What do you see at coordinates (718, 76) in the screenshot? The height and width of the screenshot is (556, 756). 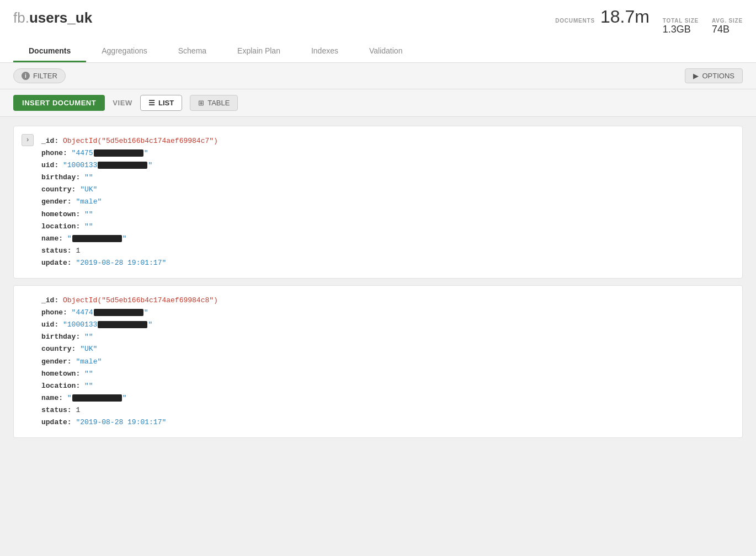 I see `options-label: OPTIONS` at bounding box center [718, 76].